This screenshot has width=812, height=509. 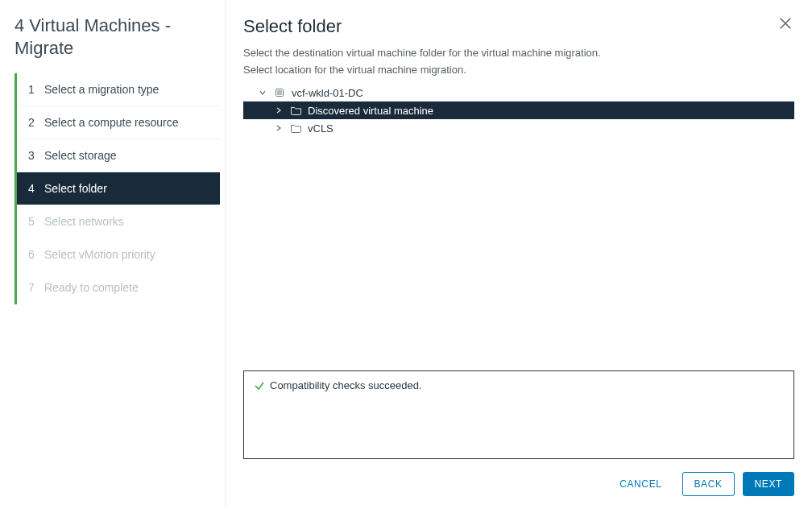 What do you see at coordinates (118, 37) in the screenshot?
I see `wizard-title: 4 Virtual Machines - Migrate` at bounding box center [118, 37].